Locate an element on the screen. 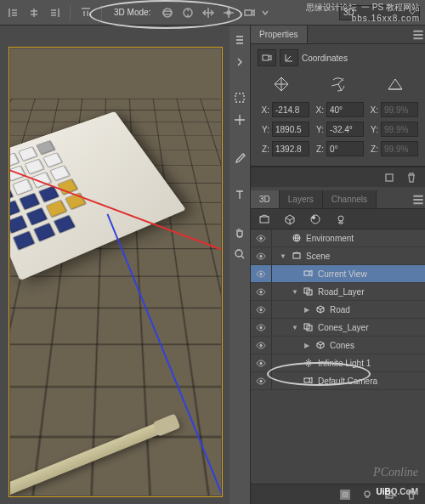 This screenshot has width=425, height=504. type-icon is located at coordinates (240, 195).